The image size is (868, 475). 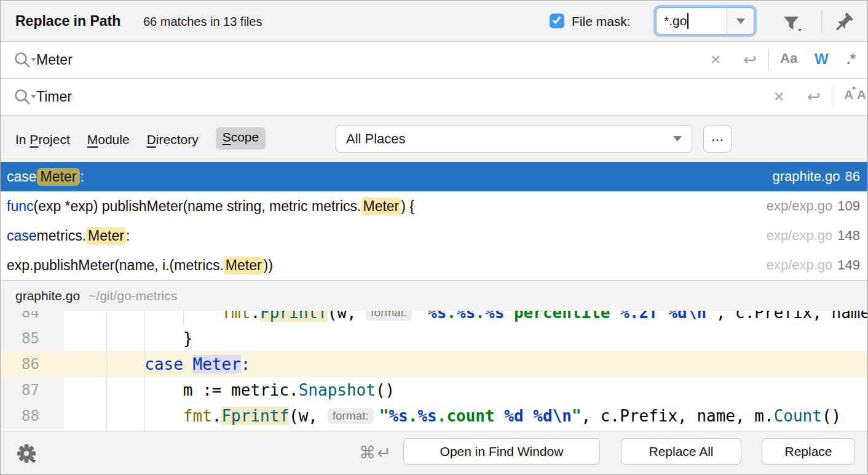 I want to click on code-token: (), so click(x=831, y=416).